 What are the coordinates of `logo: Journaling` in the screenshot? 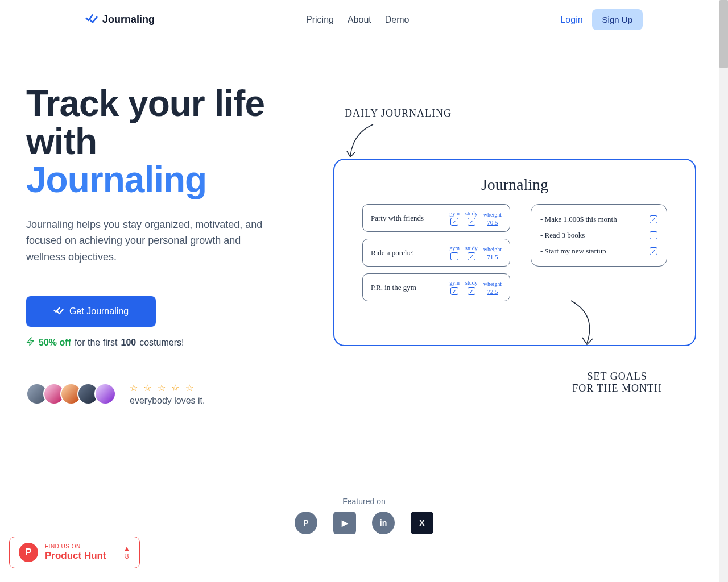 It's located at (120, 19).